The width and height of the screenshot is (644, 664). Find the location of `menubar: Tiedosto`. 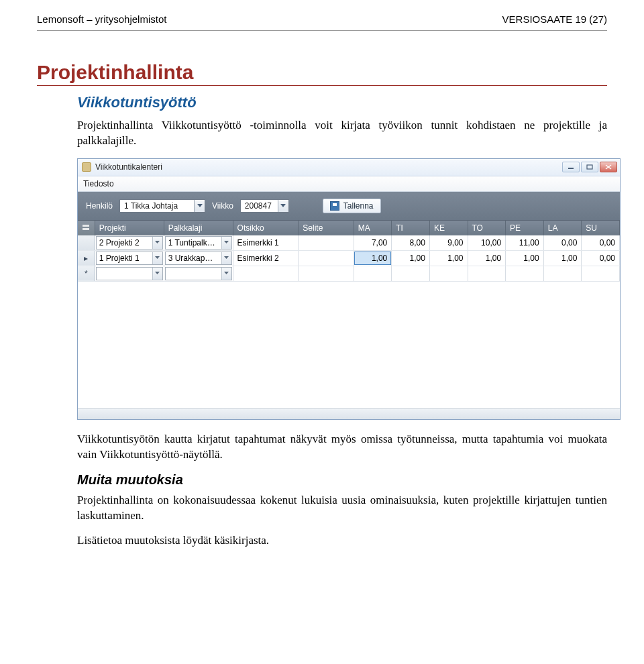

menubar: Tiedosto is located at coordinates (349, 184).